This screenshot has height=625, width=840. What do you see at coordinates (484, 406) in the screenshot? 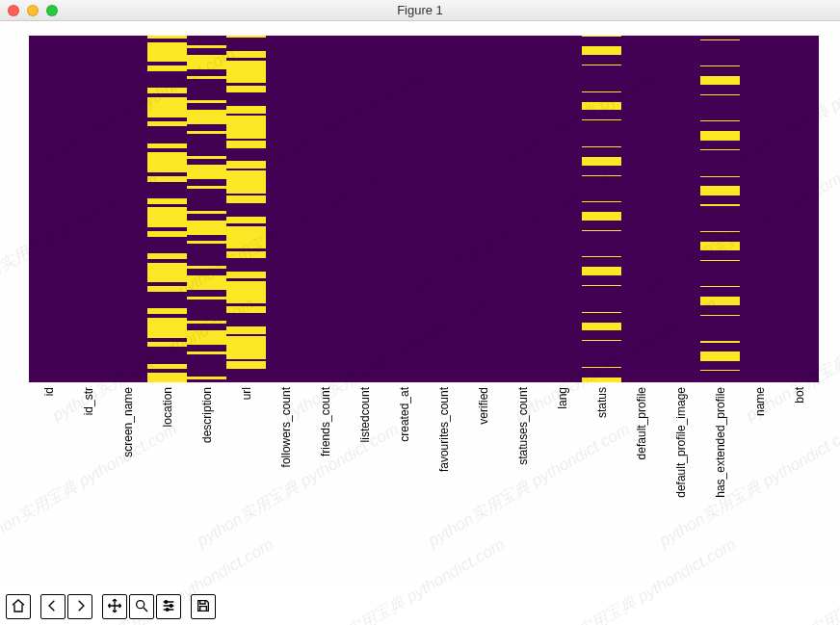
I see `x-tick-label: verified` at bounding box center [484, 406].